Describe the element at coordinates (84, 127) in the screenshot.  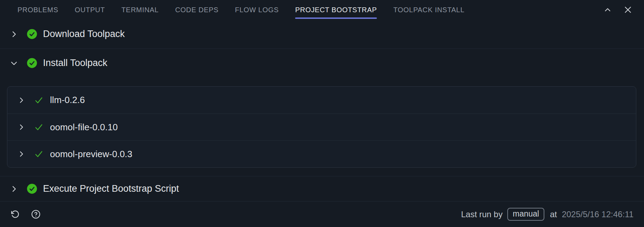
I see `package-label: oomol-file-0.0.10` at that location.